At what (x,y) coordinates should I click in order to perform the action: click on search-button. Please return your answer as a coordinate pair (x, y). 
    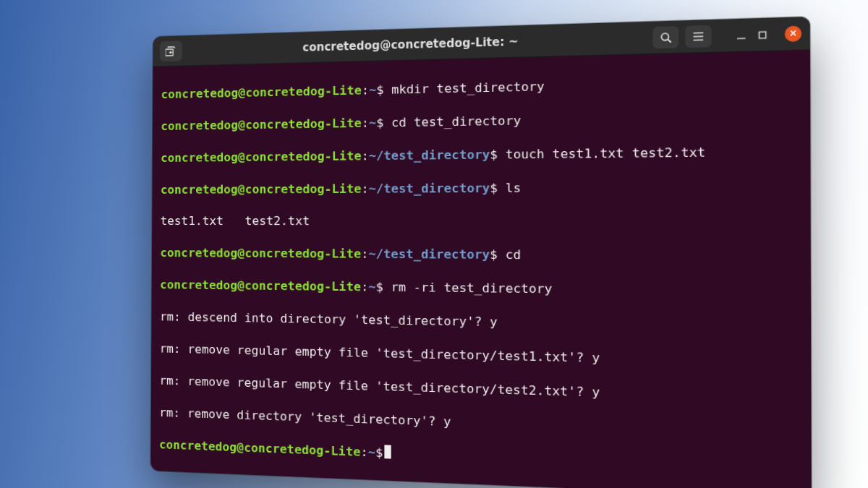
    Looking at the image, I should click on (665, 38).